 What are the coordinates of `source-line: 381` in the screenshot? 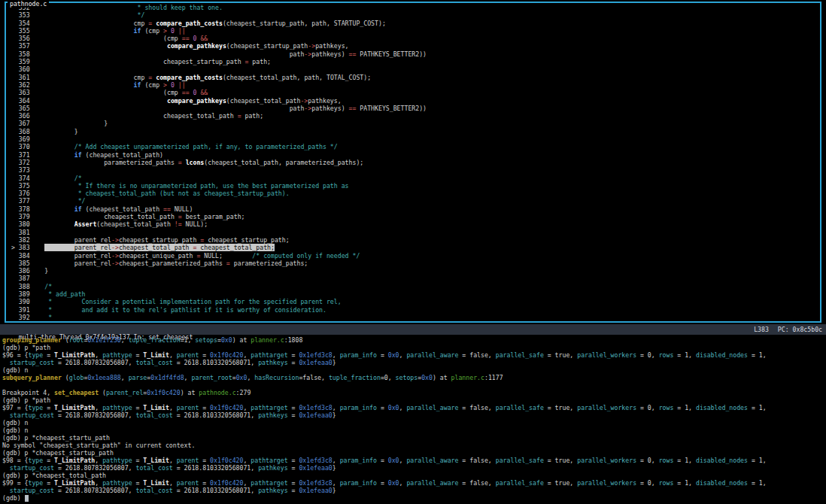 It's located at (414, 232).